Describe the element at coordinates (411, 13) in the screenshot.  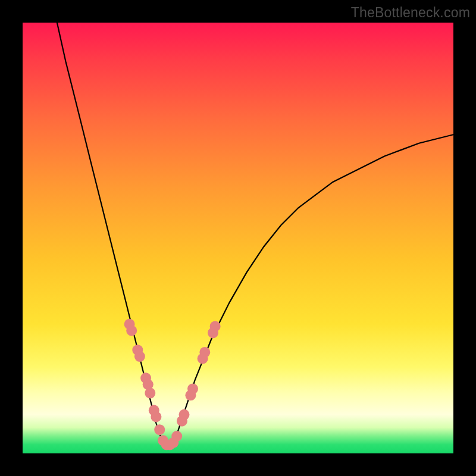
I see `watermark-text: TheBottleneck.com` at that location.